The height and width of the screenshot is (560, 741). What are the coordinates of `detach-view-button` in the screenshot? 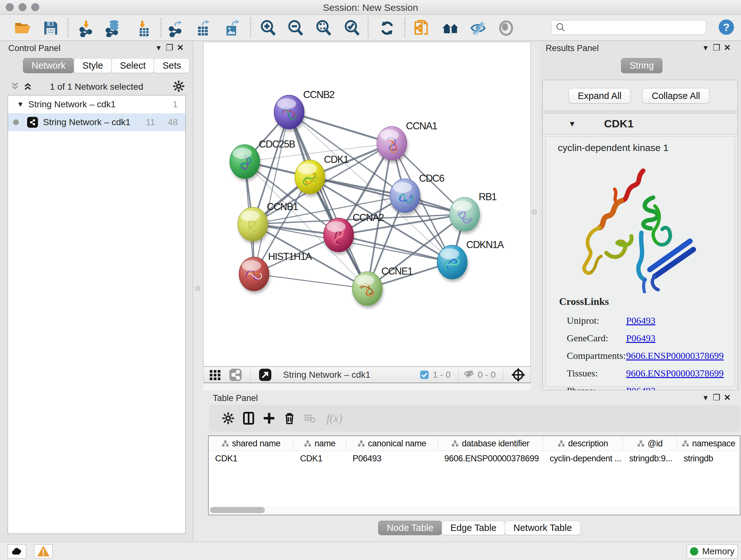 It's located at (265, 375).